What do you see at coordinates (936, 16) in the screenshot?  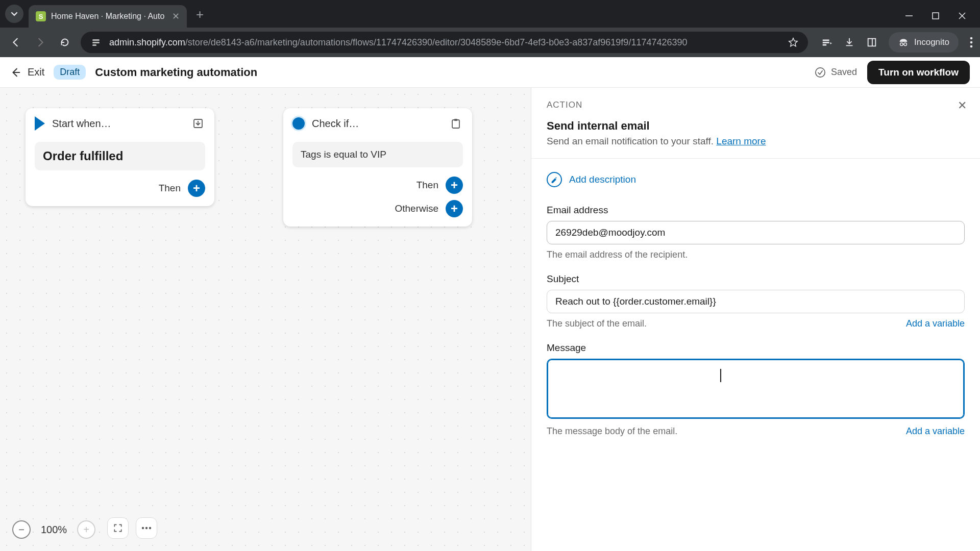 I see `maximize-icon` at bounding box center [936, 16].